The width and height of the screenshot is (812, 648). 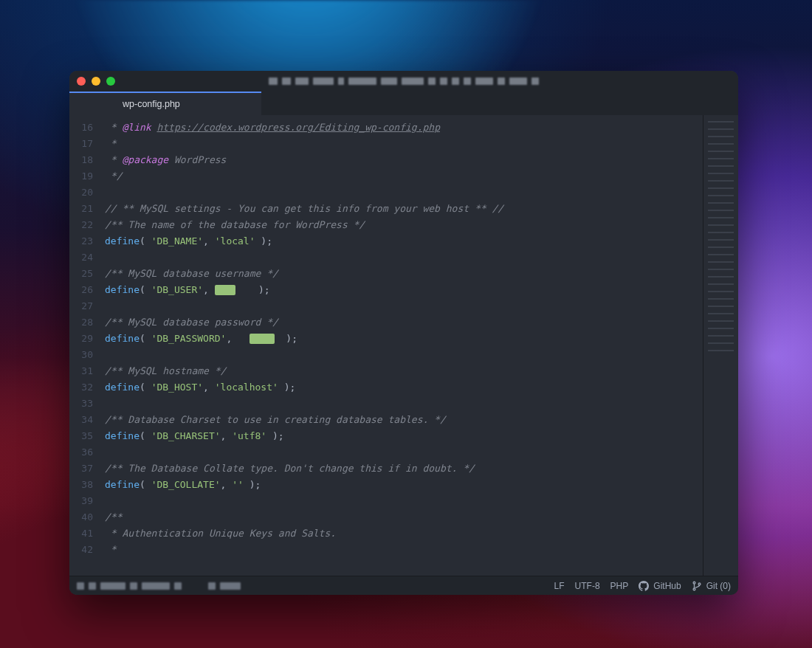 What do you see at coordinates (85, 241) in the screenshot?
I see `line-number: 23` at bounding box center [85, 241].